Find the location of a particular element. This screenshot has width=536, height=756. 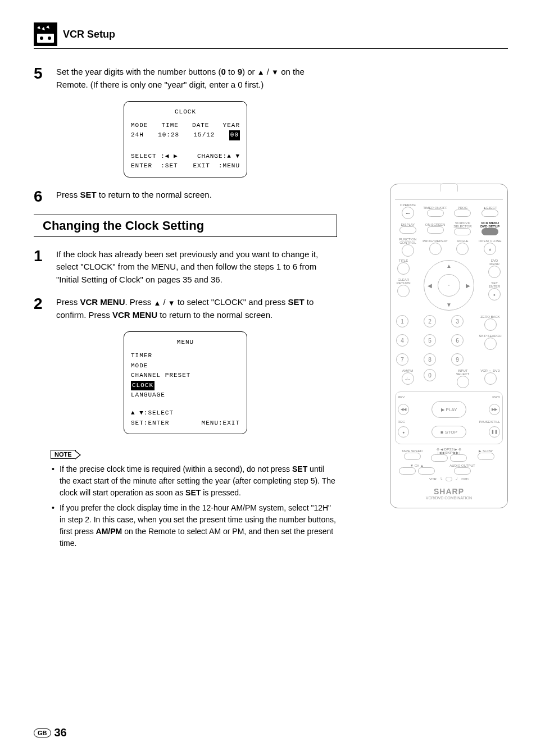

step-number: 5 is located at coordinates (45, 79).